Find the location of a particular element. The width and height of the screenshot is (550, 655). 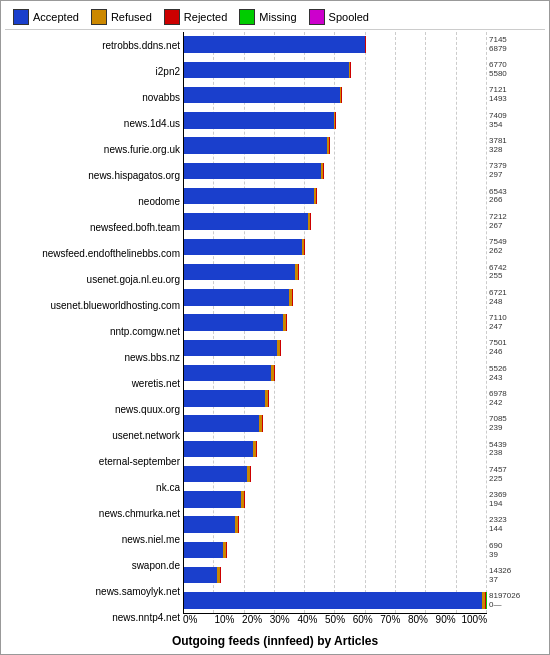

refused-label: Refused is located at coordinates (132, 17).